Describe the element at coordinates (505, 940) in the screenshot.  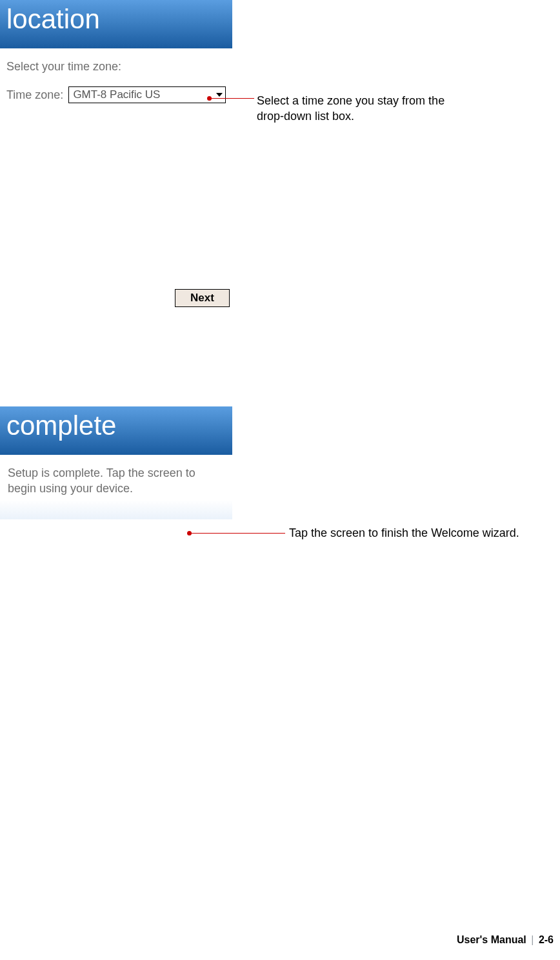
I see `page-footer: User's Manual | 2-6` at that location.